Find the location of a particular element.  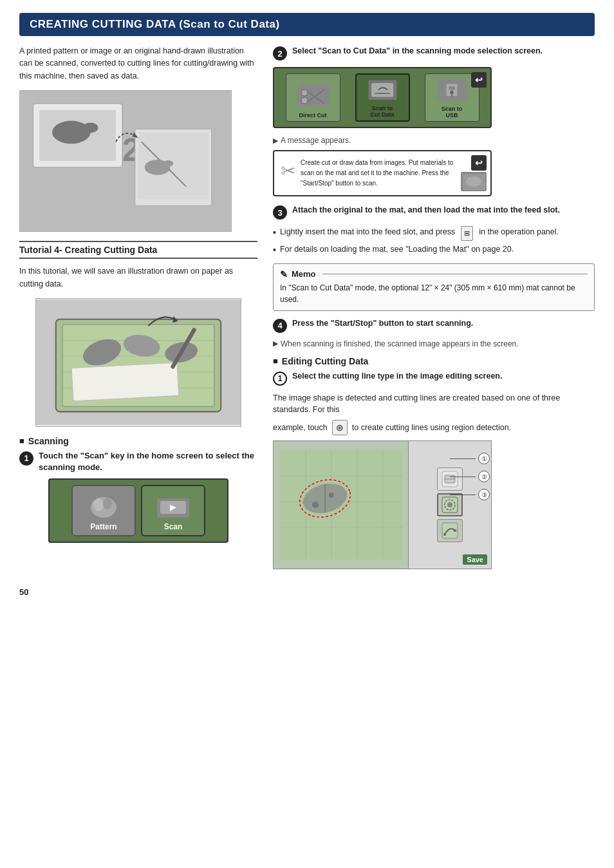

callout-1: ① is located at coordinates (470, 458).